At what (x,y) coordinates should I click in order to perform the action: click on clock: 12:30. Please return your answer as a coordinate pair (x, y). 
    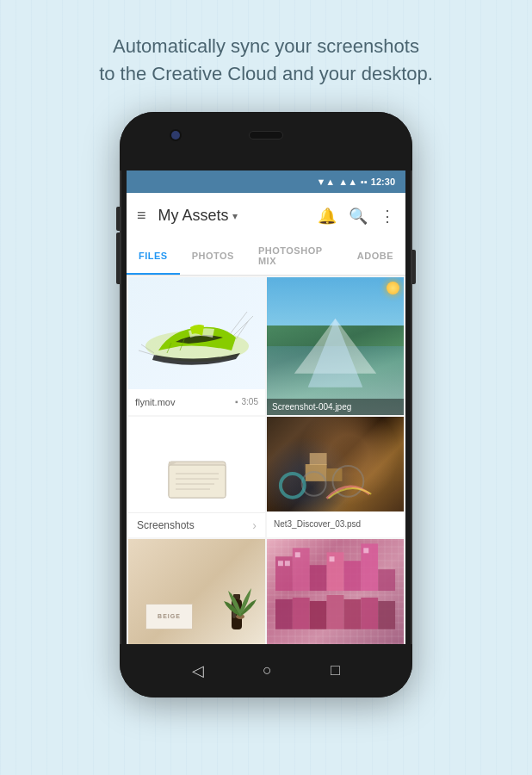
    Looking at the image, I should click on (383, 182).